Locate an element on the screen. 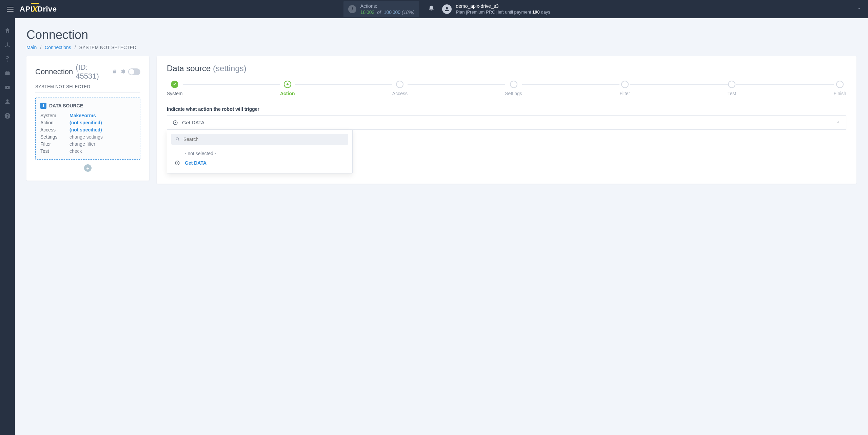  ds-test-link: check is located at coordinates (76, 151).